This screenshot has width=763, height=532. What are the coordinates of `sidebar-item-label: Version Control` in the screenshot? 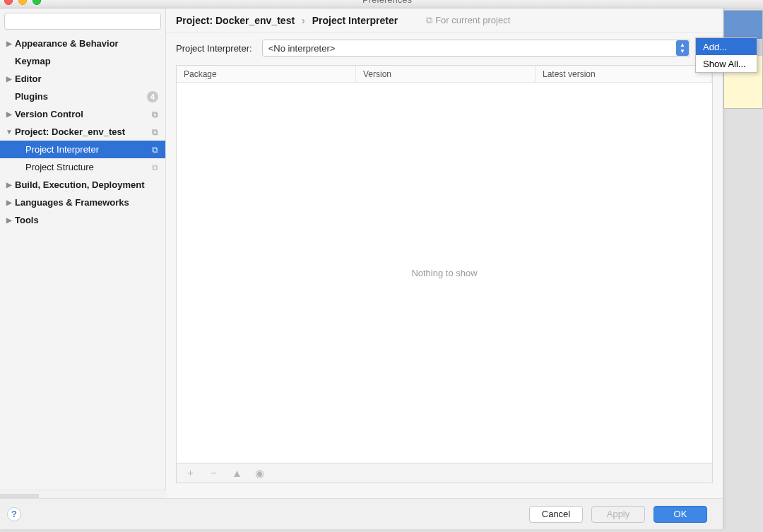 It's located at (49, 114).